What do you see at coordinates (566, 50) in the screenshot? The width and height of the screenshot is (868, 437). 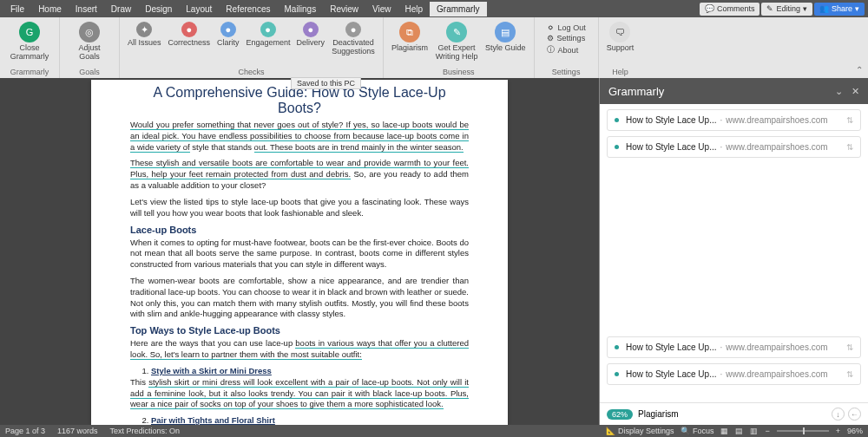 I see `about-button: ⓘAbout` at bounding box center [566, 50].